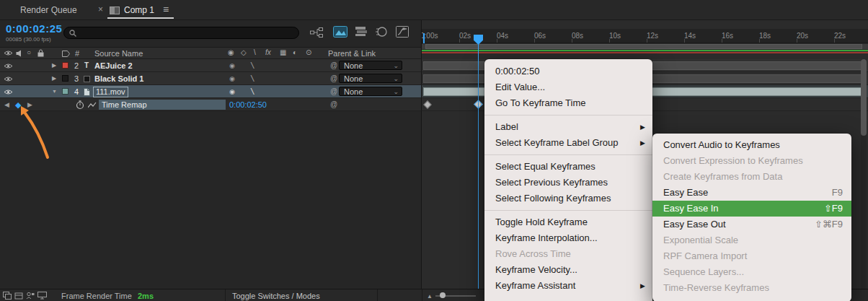  What do you see at coordinates (752, 224) in the screenshot?
I see `menu-item-easy-ease-out: Easy Ease Out⇧⌘F9` at bounding box center [752, 224].